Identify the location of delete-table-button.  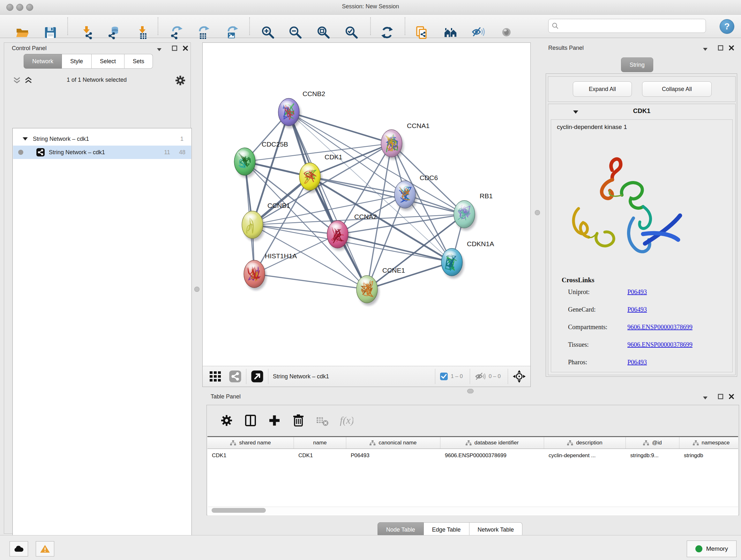
(322, 420).